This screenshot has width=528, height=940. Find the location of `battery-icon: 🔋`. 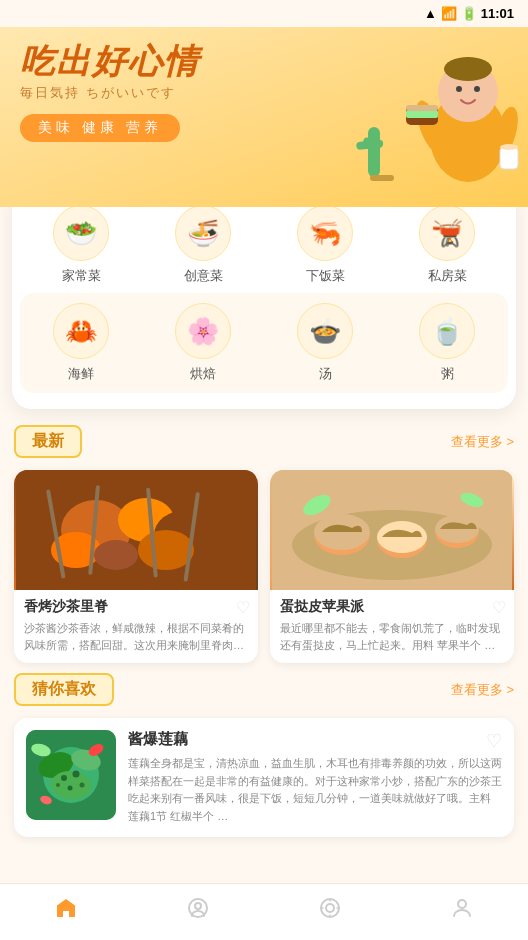

battery-icon: 🔋 is located at coordinates (469, 14).